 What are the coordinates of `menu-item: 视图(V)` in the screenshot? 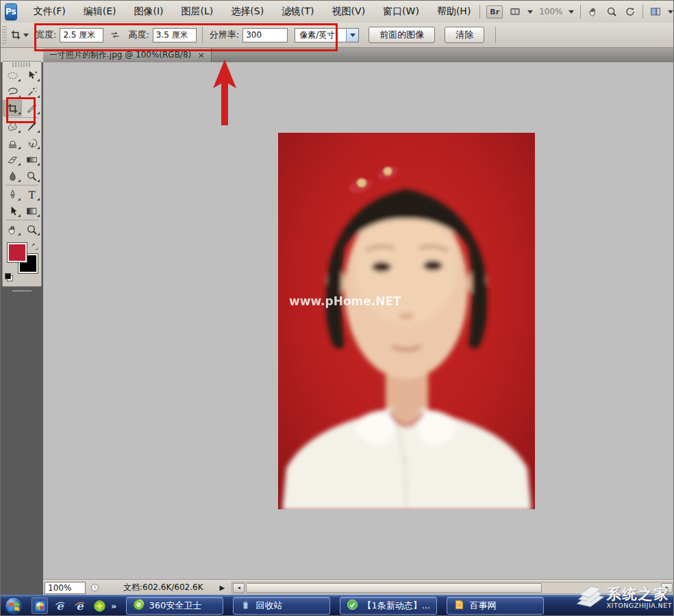 It's located at (349, 12).